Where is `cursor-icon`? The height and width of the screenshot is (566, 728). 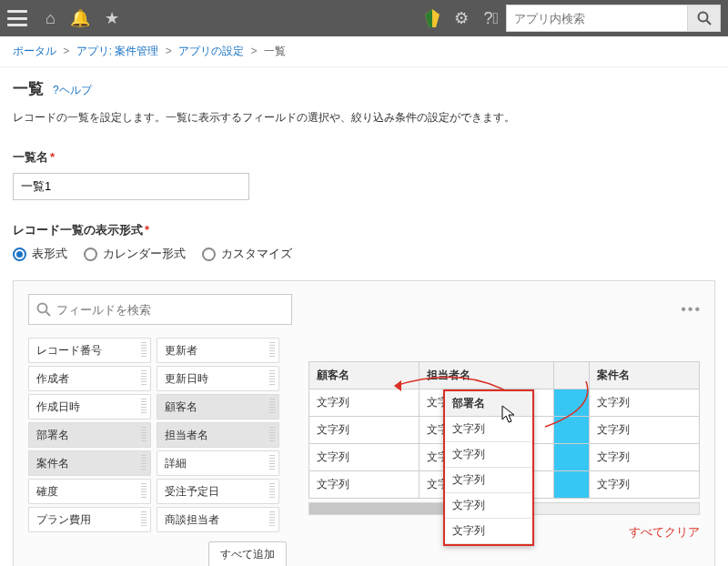
cursor-icon is located at coordinates (510, 417).